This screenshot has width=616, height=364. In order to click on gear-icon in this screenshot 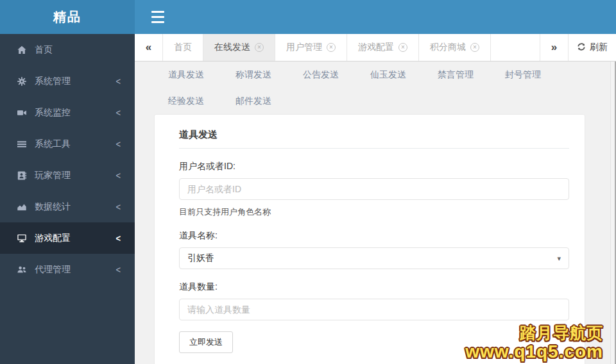, I will do `click(23, 81)`.